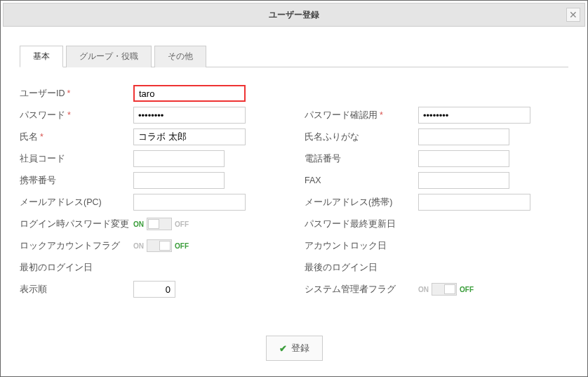 This screenshot has width=588, height=377. What do you see at coordinates (189, 202) in the screenshot?
I see `mail-pc-input` at bounding box center [189, 202].